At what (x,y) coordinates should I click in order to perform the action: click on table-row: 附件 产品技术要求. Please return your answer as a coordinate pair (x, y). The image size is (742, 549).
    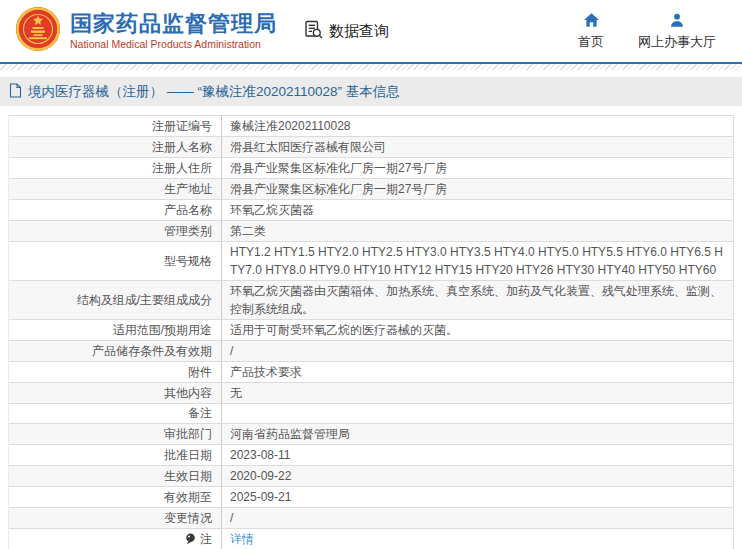
    Looking at the image, I should click on (371, 372).